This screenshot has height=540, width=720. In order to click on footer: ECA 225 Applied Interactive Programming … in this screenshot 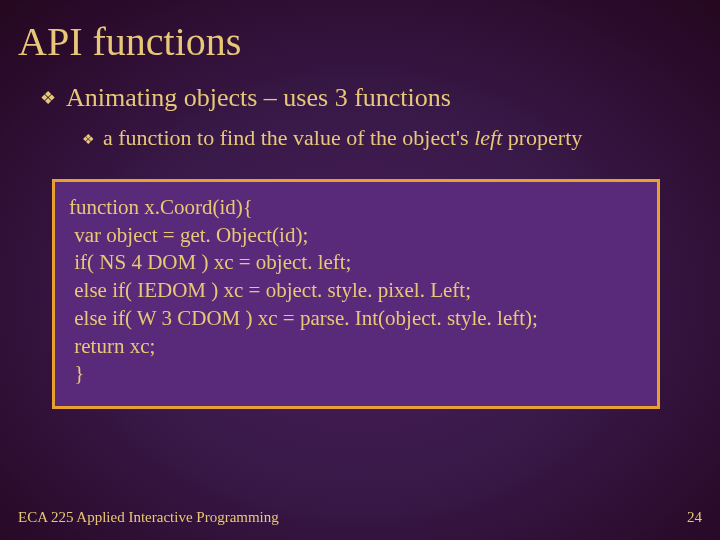, I will do `click(360, 518)`.